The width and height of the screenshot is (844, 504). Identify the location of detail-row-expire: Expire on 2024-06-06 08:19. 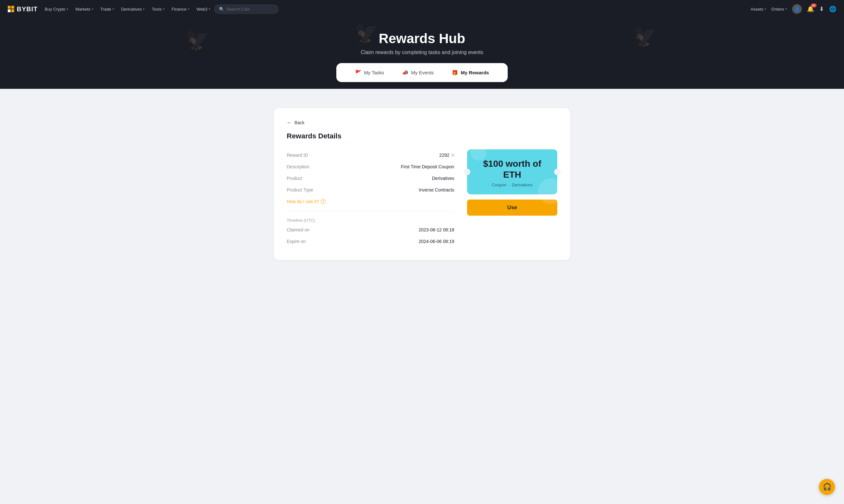
(371, 241).